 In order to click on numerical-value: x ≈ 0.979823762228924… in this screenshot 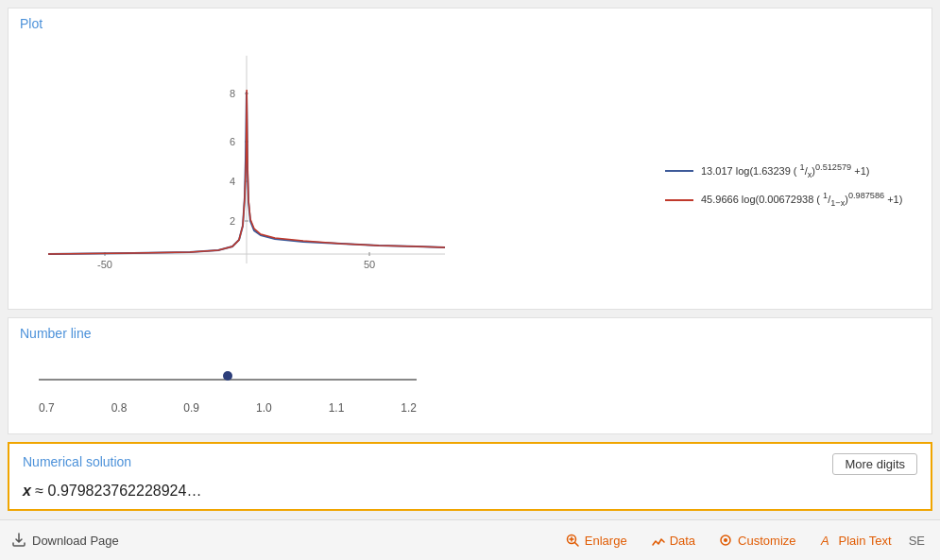, I will do `click(470, 491)`.